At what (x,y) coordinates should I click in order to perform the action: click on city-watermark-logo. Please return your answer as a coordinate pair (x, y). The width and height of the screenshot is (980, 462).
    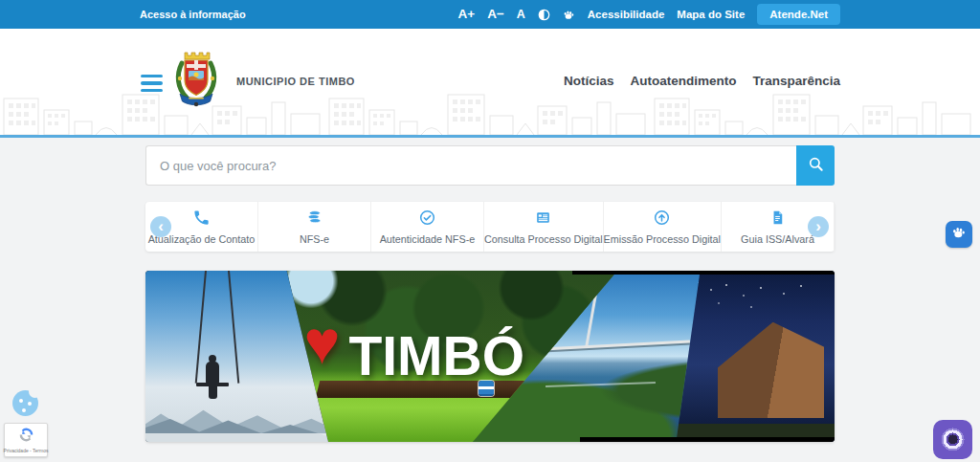
    Looking at the image, I should click on (486, 388).